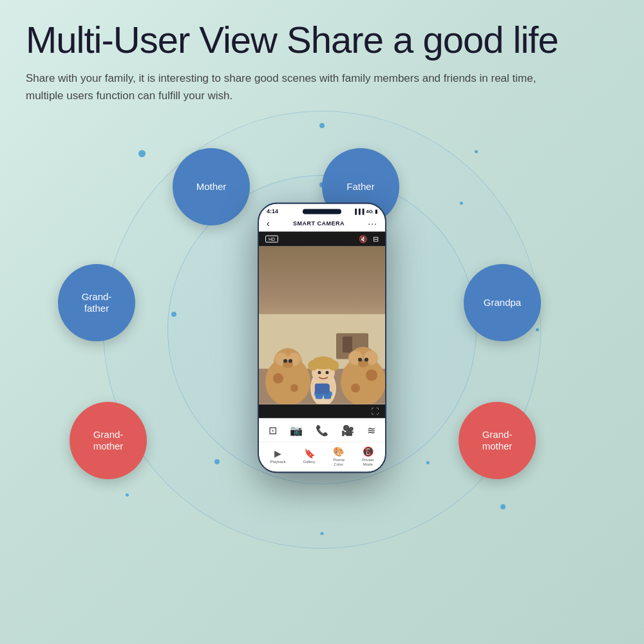  What do you see at coordinates (358, 211) in the screenshot?
I see `signal-icon: ▐▐▐` at bounding box center [358, 211].